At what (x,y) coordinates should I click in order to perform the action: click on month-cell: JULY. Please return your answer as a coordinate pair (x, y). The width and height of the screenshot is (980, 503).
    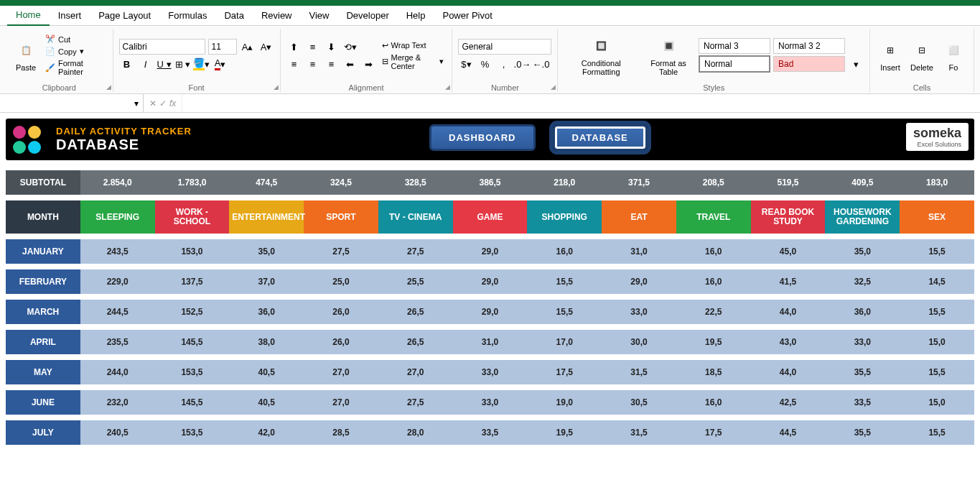
    Looking at the image, I should click on (43, 433).